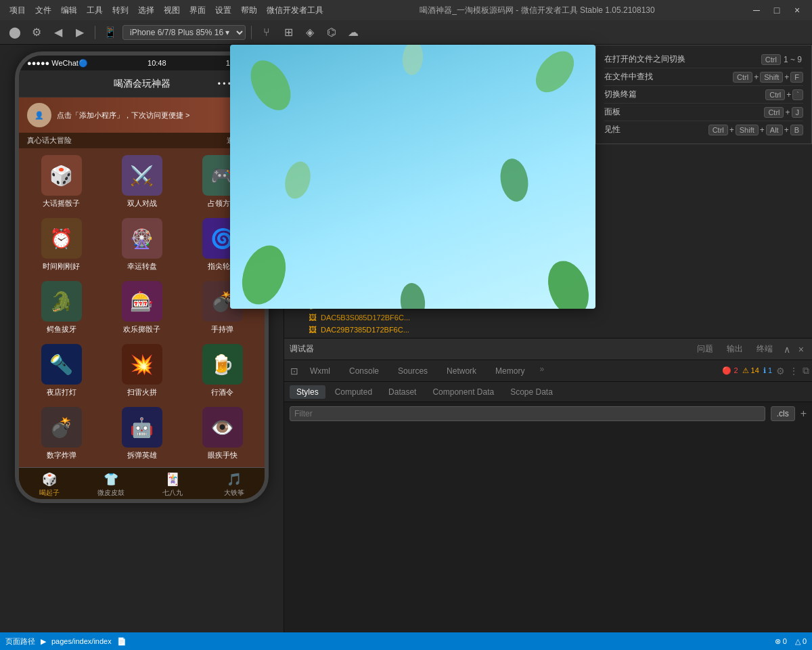  What do you see at coordinates (295, 11) in the screenshot?
I see `menu-devtools: 微信开发者工具` at bounding box center [295, 11].